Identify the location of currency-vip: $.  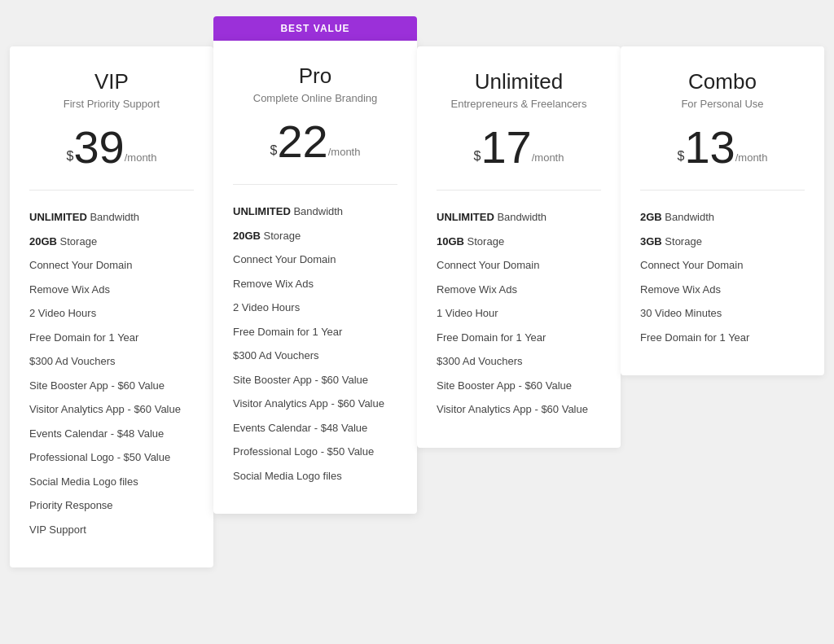
(70, 156).